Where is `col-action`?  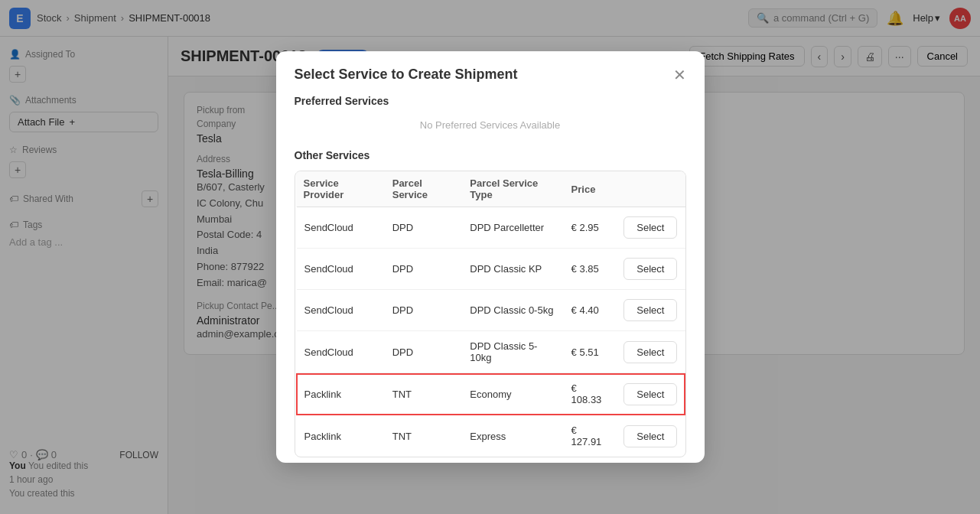 col-action is located at coordinates (650, 190).